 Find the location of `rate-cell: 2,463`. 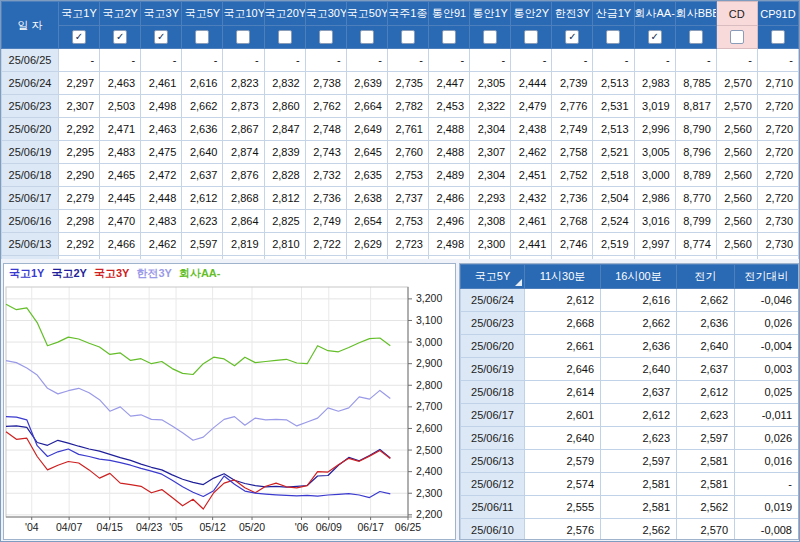

rate-cell: 2,463 is located at coordinates (120, 84).